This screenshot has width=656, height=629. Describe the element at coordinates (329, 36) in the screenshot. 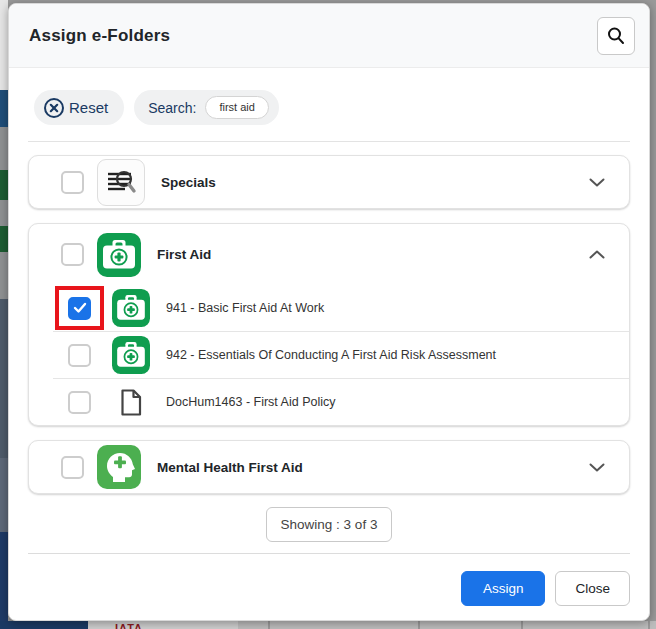

I see `dialog-header: Assign e-Folders` at that location.